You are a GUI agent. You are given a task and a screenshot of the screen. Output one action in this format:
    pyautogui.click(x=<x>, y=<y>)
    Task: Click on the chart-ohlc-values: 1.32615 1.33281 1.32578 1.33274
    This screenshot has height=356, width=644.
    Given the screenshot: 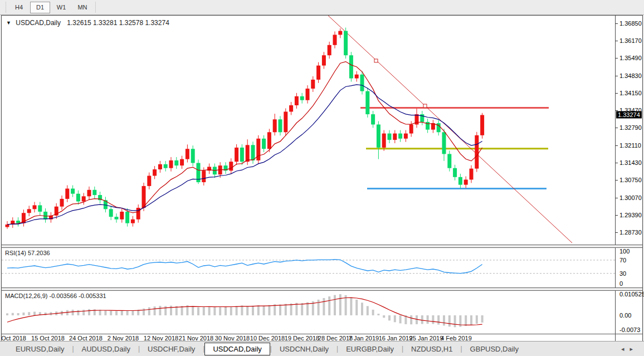 What is the action you would take?
    pyautogui.click(x=118, y=23)
    